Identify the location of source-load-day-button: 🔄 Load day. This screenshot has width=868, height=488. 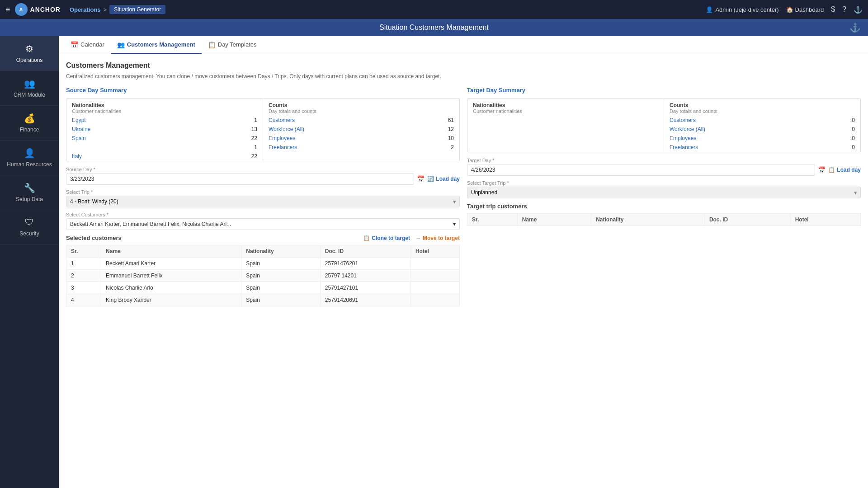
(443, 179).